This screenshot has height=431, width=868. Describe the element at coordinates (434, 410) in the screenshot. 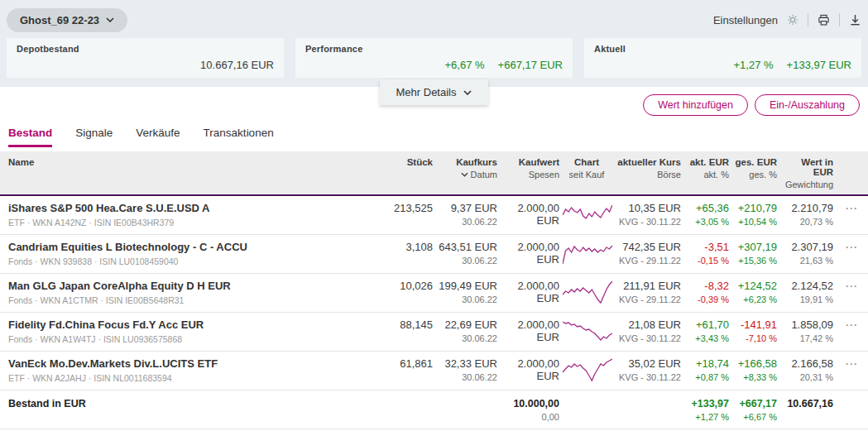

I see `totals-bestand-row: Bestand in EUR 10.000,000,00 +133,97+1,2…` at that location.